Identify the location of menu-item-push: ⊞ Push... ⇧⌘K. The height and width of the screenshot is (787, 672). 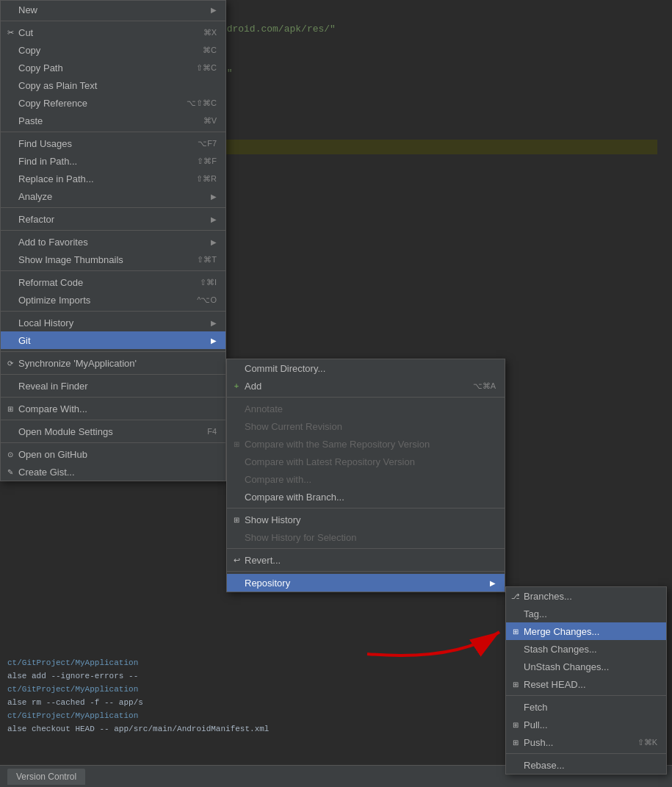
(586, 742).